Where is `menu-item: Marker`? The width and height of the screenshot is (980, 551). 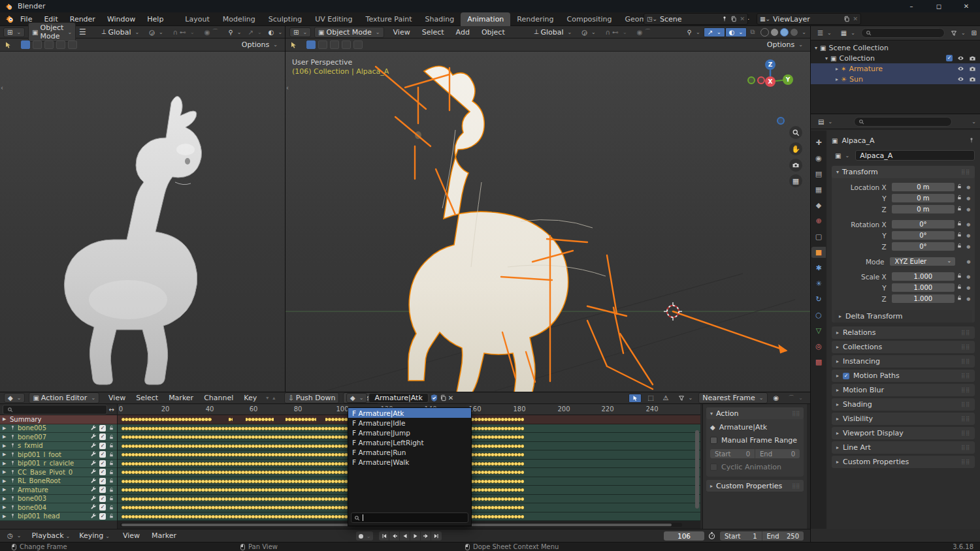 menu-item: Marker is located at coordinates (164, 535).